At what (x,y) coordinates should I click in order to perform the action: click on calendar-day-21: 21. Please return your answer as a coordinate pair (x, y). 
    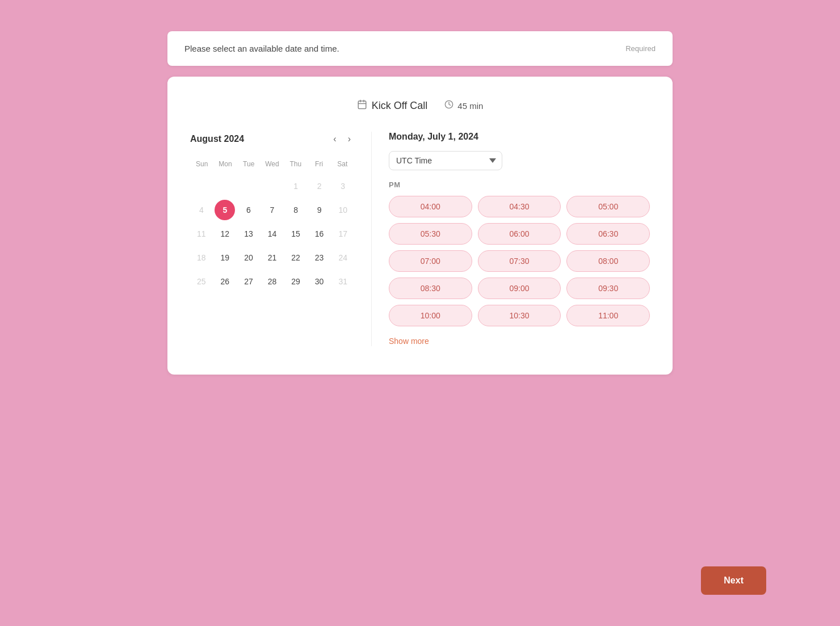
    Looking at the image, I should click on (272, 258).